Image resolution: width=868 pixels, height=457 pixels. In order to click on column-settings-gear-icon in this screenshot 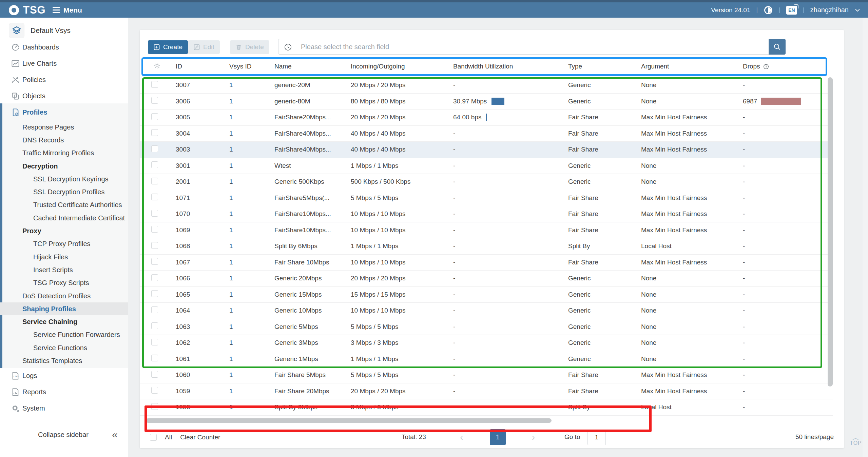, I will do `click(157, 66)`.